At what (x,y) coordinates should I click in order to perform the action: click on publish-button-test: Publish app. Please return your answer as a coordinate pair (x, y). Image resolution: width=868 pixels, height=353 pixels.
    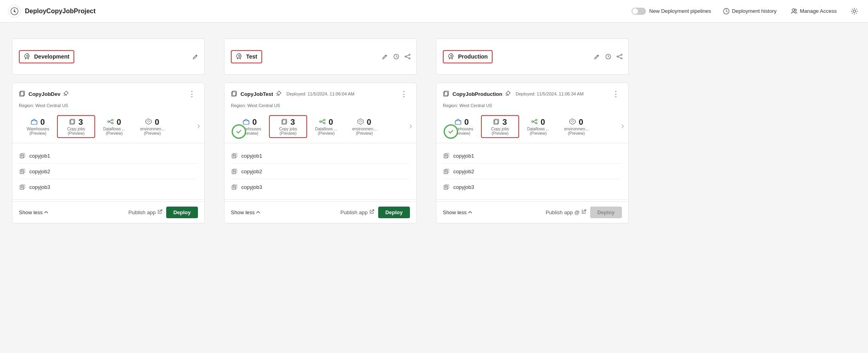
    Looking at the image, I should click on (357, 213).